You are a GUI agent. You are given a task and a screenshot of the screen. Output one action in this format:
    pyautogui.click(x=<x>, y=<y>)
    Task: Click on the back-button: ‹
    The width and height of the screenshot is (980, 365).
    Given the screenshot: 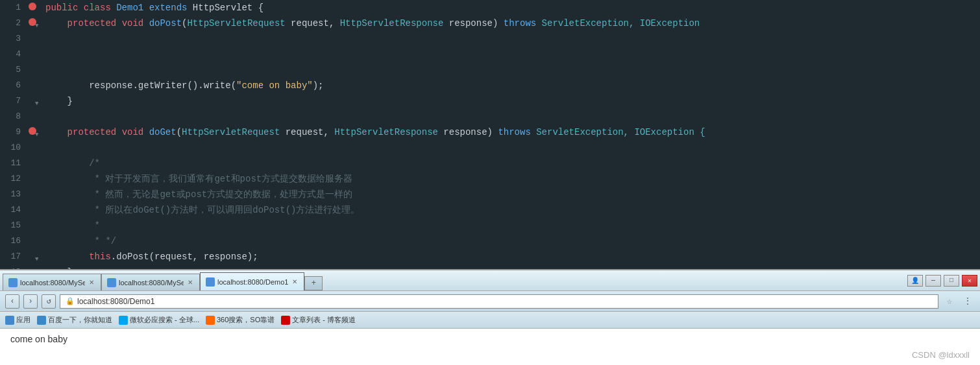 What is the action you would take?
    pyautogui.click(x=12, y=301)
    